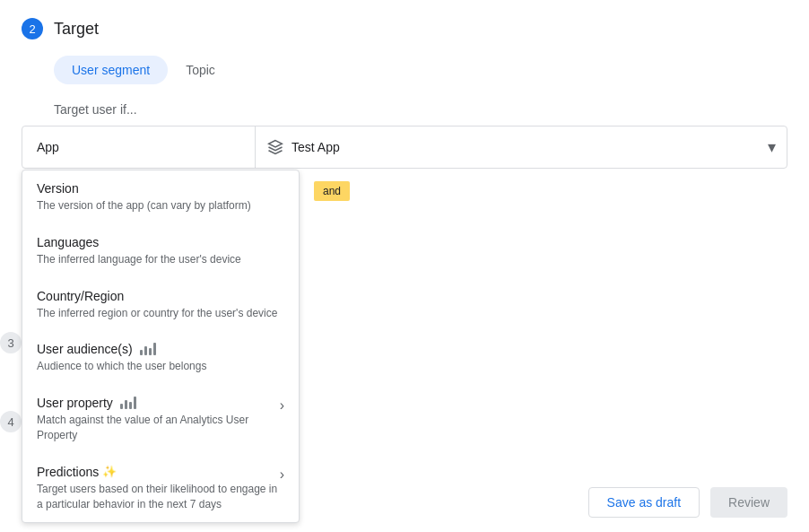 The height and width of the screenshot is (532, 809). Describe the element at coordinates (161, 358) in the screenshot. I see `list-item: User audience(s) Audience to which the u…` at that location.